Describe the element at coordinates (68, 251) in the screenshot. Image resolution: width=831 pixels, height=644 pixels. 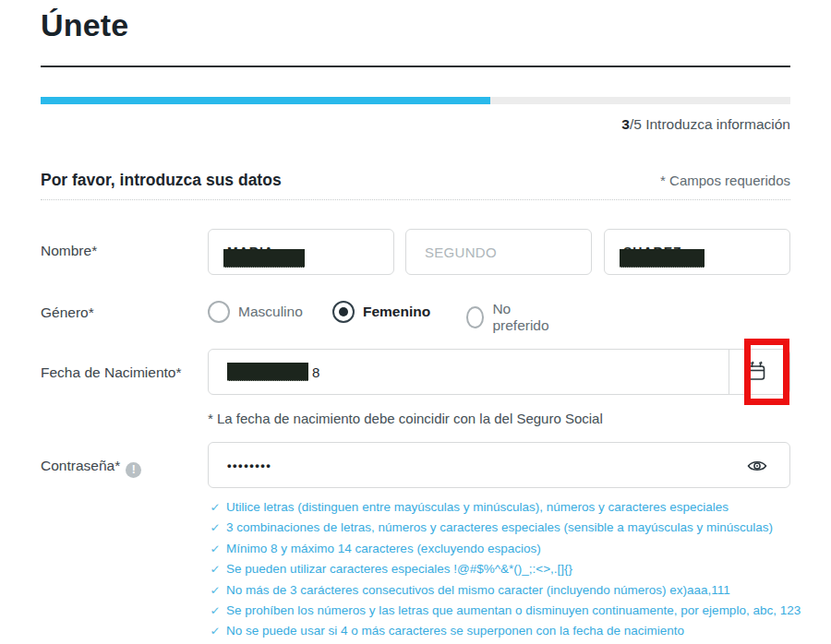
I see `name-label: Nombre*` at that location.